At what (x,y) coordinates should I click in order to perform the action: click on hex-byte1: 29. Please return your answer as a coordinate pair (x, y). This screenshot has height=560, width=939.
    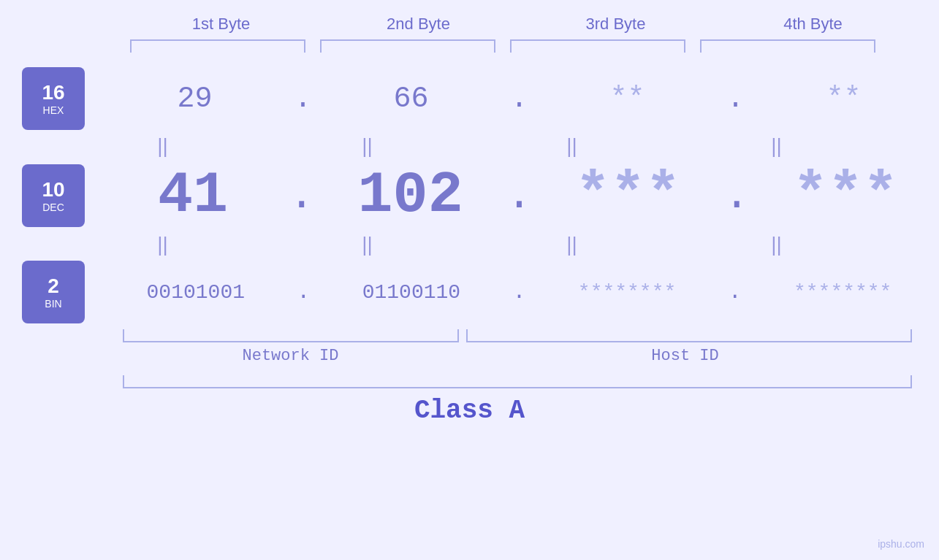
    Looking at the image, I should click on (194, 99).